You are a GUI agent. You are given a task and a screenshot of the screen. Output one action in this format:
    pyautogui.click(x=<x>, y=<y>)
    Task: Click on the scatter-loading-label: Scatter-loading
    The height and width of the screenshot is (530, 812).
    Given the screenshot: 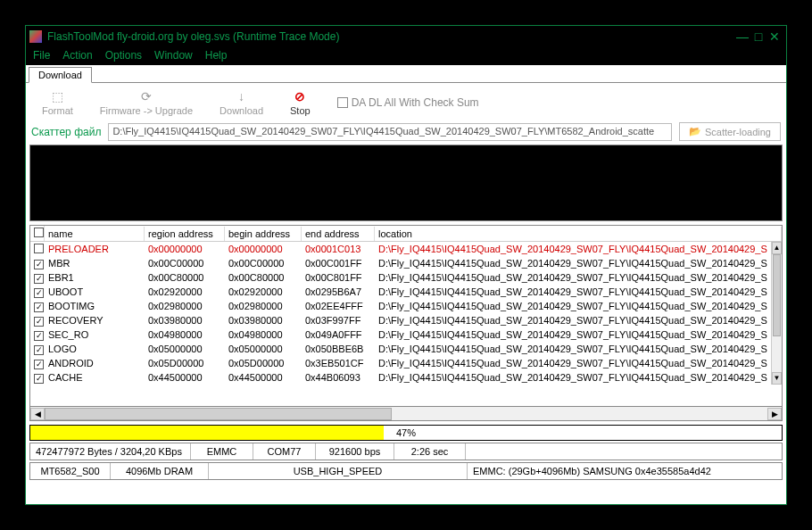 What is the action you would take?
    pyautogui.click(x=738, y=132)
    